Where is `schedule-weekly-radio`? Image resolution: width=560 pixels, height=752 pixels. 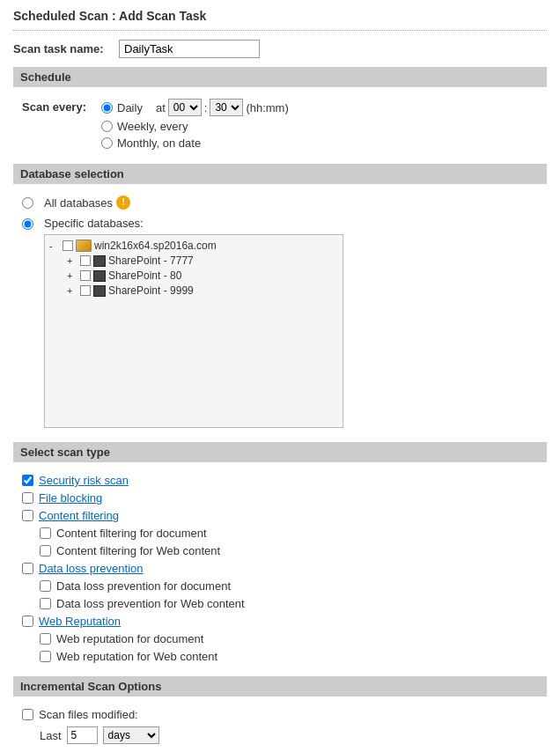
schedule-weekly-radio is located at coordinates (107, 127).